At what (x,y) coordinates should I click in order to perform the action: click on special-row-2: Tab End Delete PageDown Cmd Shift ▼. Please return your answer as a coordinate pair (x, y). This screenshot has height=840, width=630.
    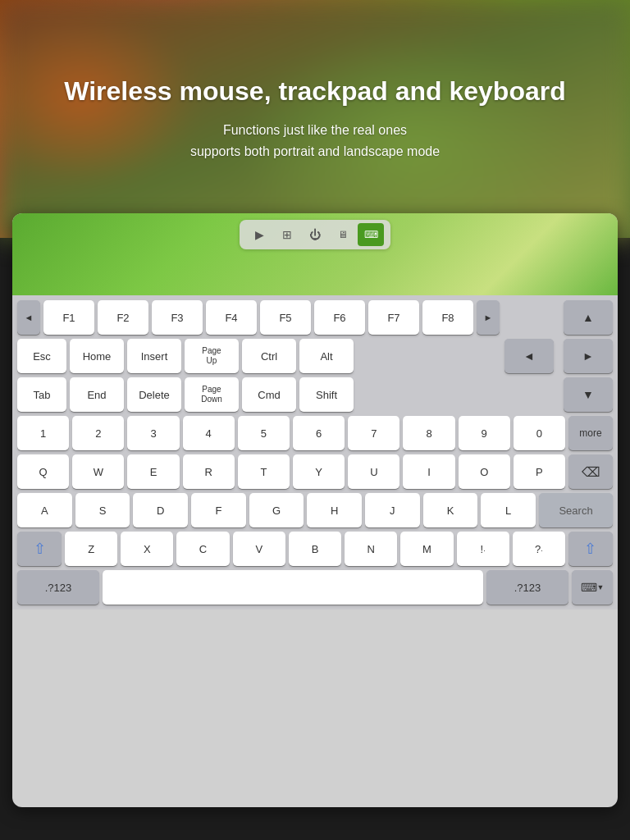
    Looking at the image, I should click on (315, 395).